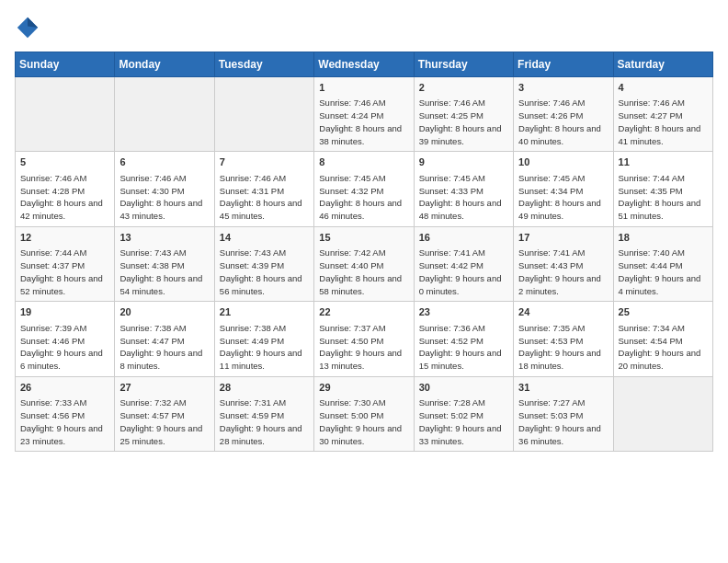 The image size is (728, 563). Describe the element at coordinates (563, 421) in the screenshot. I see `day-content: Sunrise: 7:27 AM Sunset: 5:03 PM Dayligh…` at that location.